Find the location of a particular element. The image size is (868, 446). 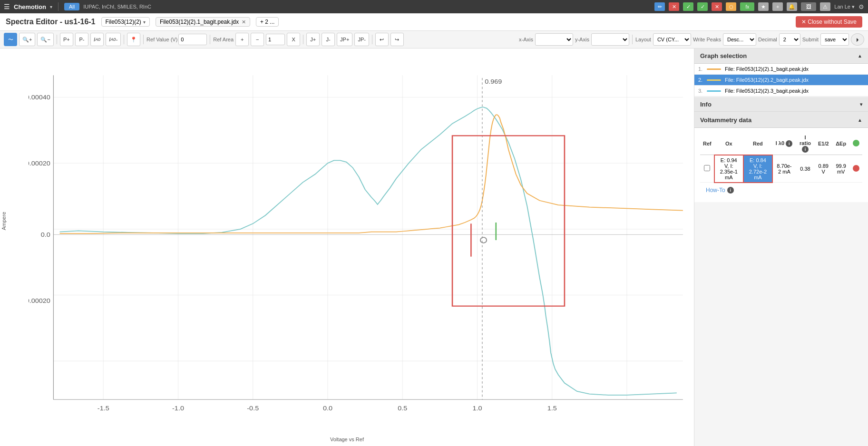

red-value-cell: E: 0.84 V, I: 2.72e-2 mA is located at coordinates (758, 169).